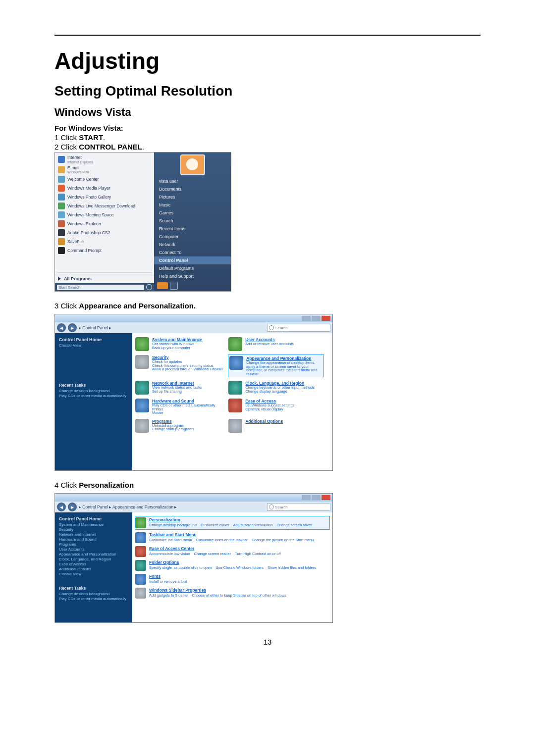  Describe the element at coordinates (182, 426) in the screenshot. I see `cp-category: ProgramsUninstall a programChange startu…` at that location.